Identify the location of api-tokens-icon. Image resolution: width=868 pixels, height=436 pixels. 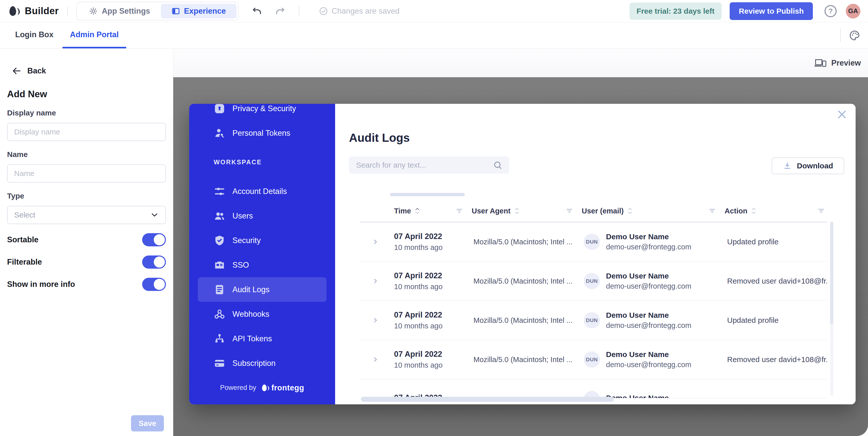
(220, 339).